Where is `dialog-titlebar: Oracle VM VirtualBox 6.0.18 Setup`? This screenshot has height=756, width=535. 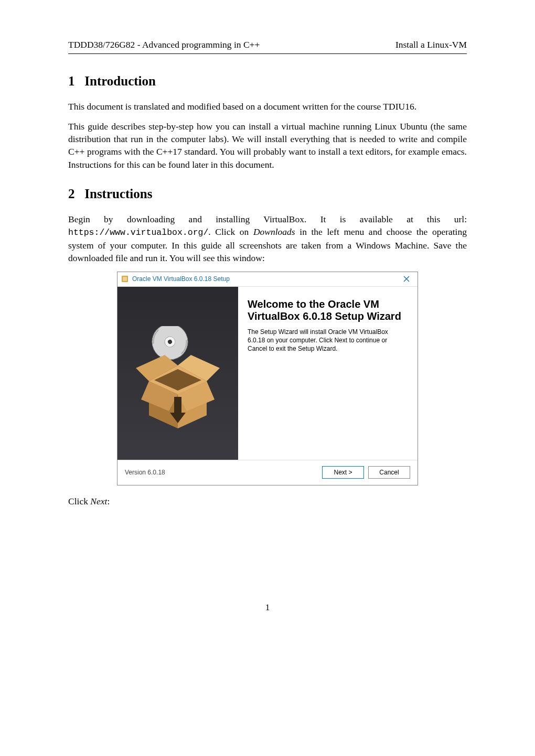 dialog-titlebar: Oracle VM VirtualBox 6.0.18 Setup is located at coordinates (268, 279).